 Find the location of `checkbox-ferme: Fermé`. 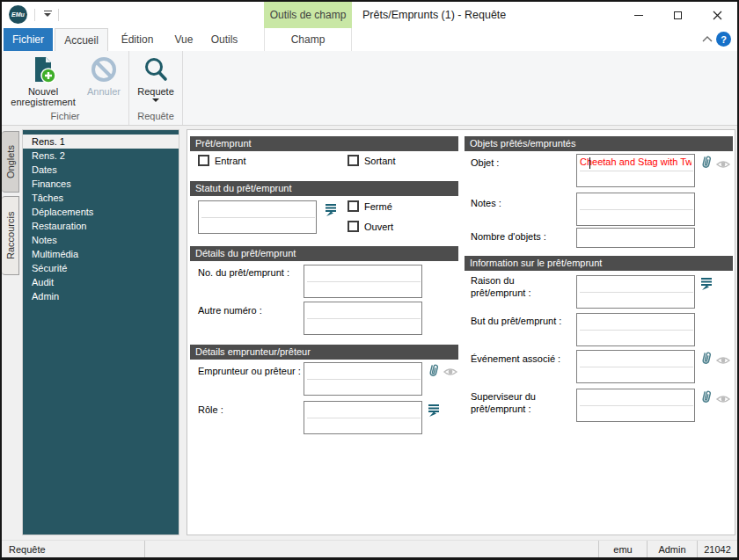

checkbox-ferme: Fermé is located at coordinates (370, 206).